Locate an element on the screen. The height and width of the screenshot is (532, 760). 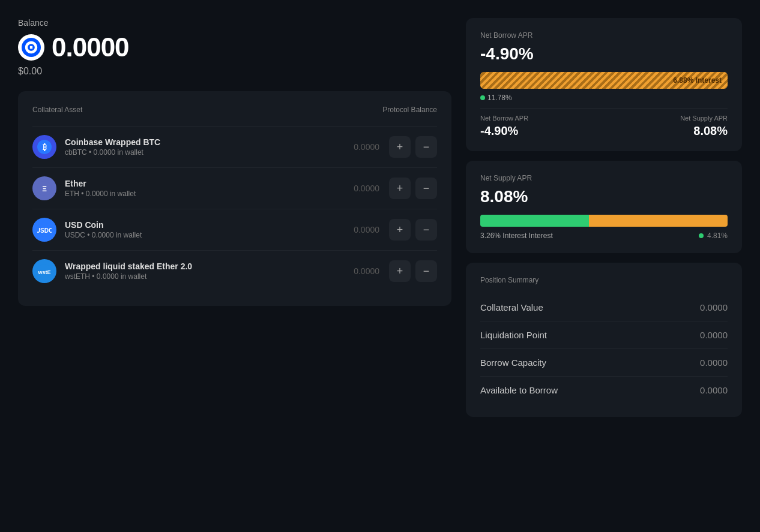
supply-interest-label: 3.26% Interest Interest is located at coordinates (516, 236).